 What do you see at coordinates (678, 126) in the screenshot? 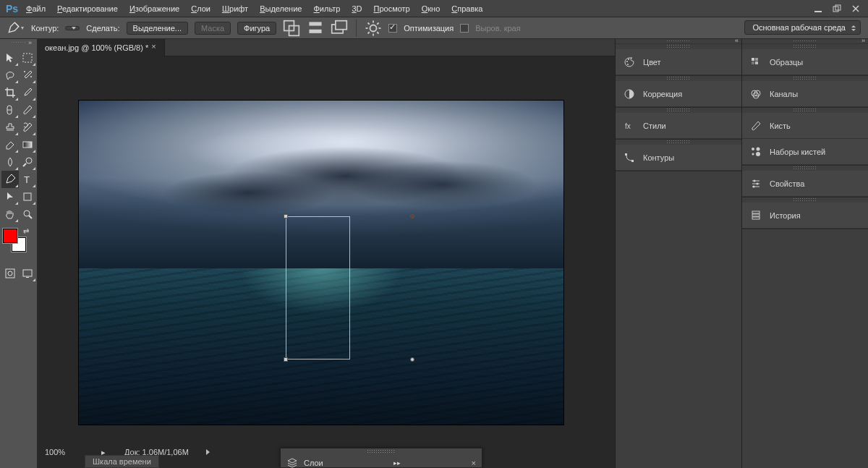
I see `panel-styles: fx Стили` at bounding box center [678, 126].